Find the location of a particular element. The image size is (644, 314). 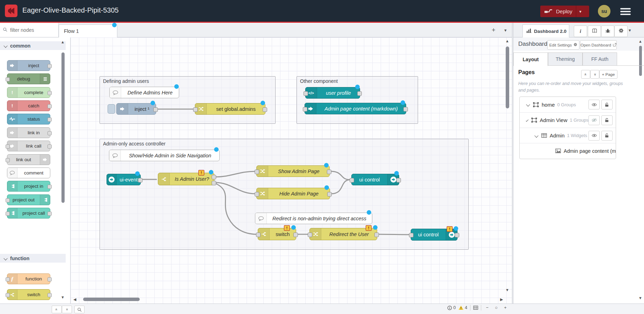

canvas-scroll-up-icon: ▲ is located at coordinates (507, 41).